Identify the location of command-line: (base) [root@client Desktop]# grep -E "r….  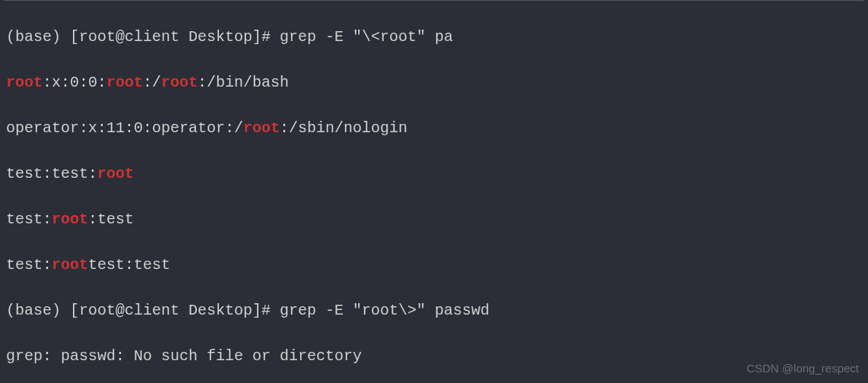
(434, 311).